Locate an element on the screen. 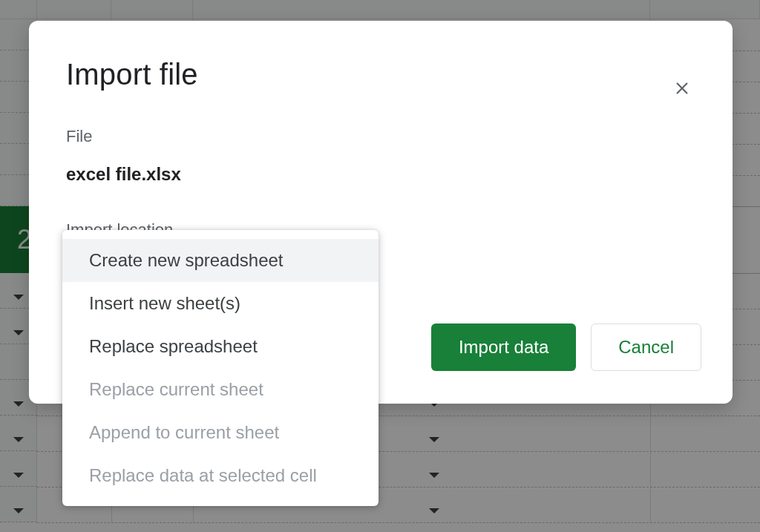  button-label: Import data is located at coordinates (503, 347).